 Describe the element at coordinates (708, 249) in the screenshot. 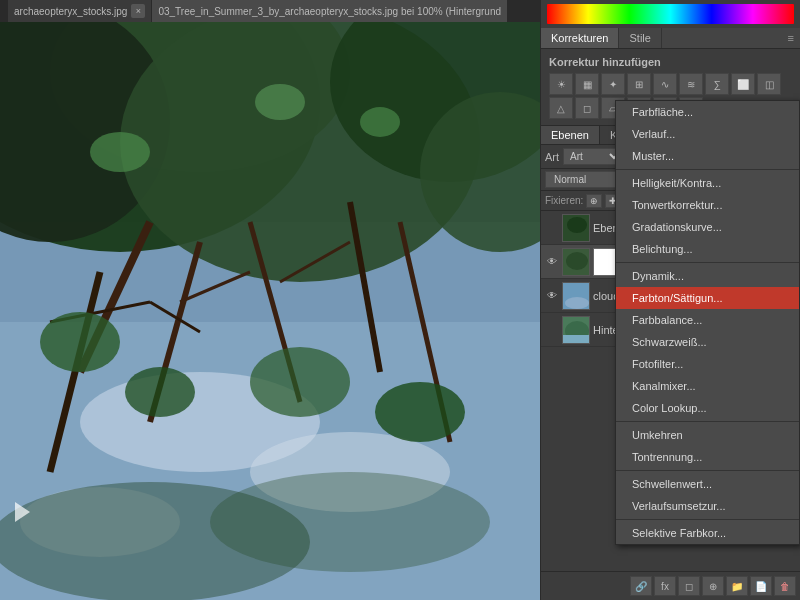

I see `menu-belichtung: Belichtung...` at that location.